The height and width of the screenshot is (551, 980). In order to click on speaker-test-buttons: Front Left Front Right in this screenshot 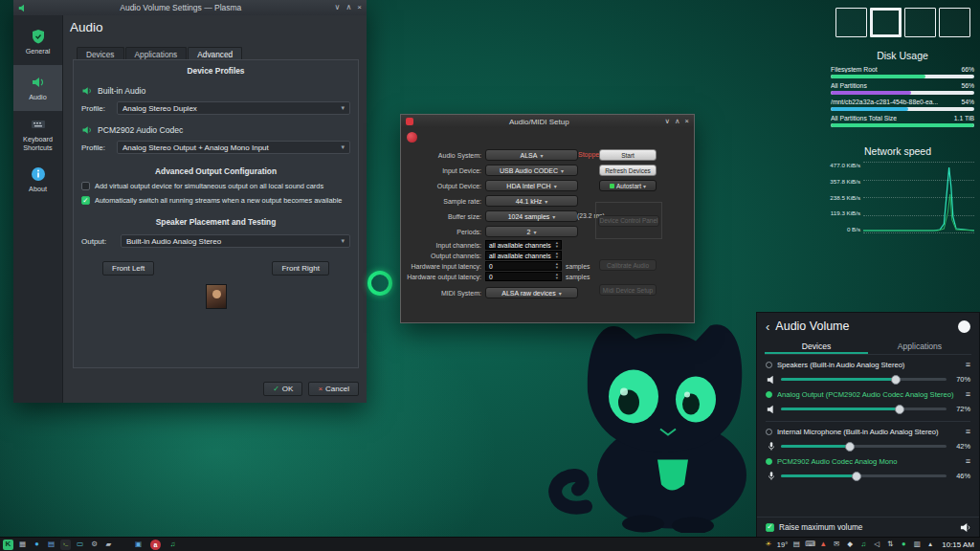, I will do `click(216, 268)`.